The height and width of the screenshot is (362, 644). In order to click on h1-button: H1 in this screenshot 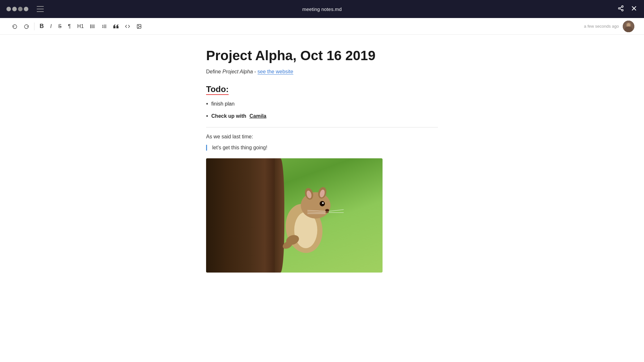, I will do `click(80, 26)`.